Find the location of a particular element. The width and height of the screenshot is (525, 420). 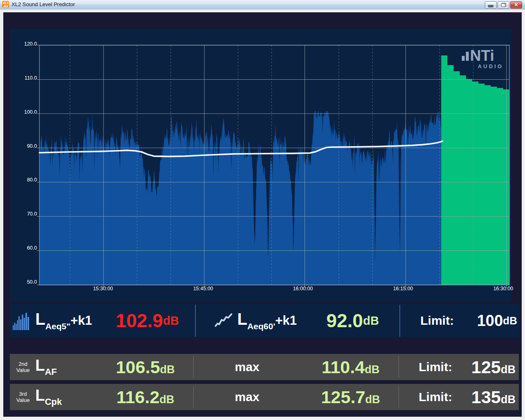

legend-average: LAeq60'+k1 is located at coordinates (255, 321).